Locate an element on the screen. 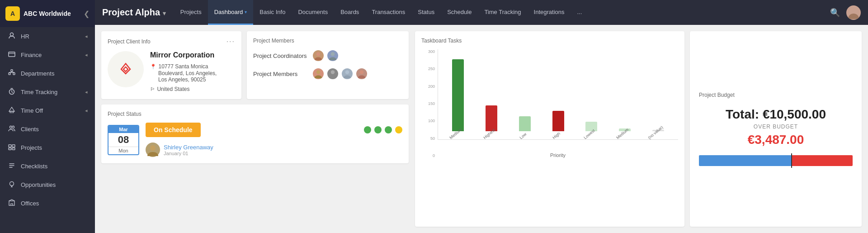 The height and width of the screenshot is (233, 868). sidebar-item-departments: Departments is located at coordinates (47, 73).